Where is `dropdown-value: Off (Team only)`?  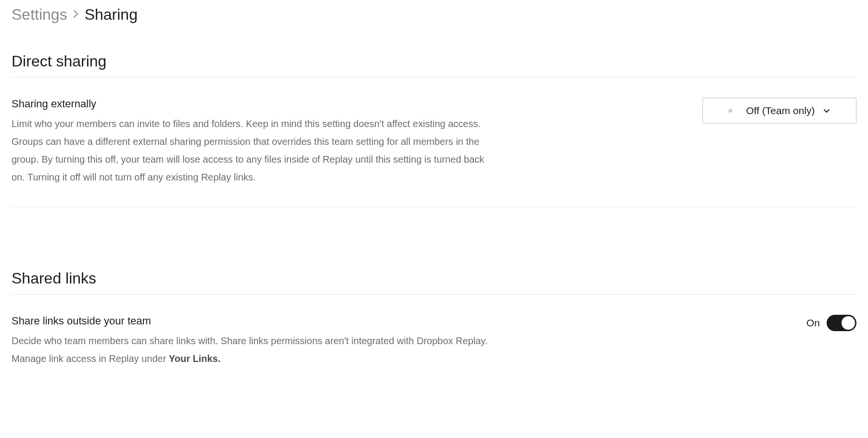 dropdown-value: Off (Team only) is located at coordinates (780, 111).